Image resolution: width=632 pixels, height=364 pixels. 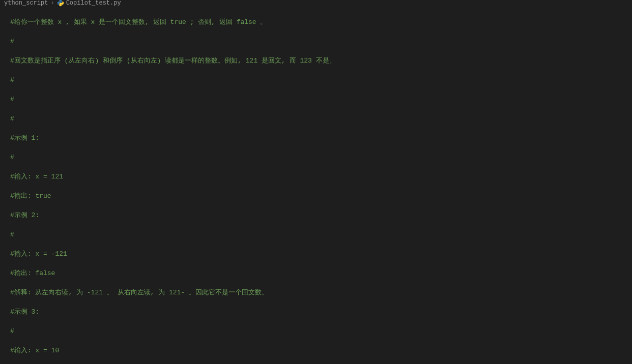 I want to click on breadcrumb: ython_script › Copilot_test.py, so click(x=316, y=3).